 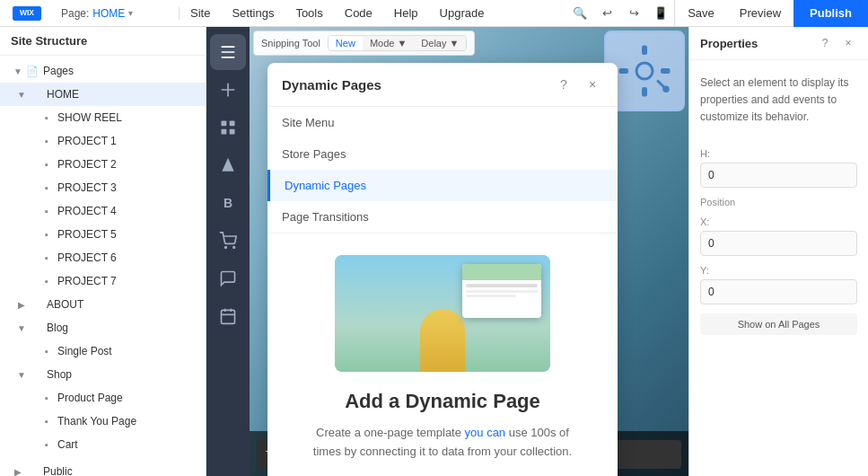 I want to click on sidebar-btn-blog: B, so click(x=228, y=203).